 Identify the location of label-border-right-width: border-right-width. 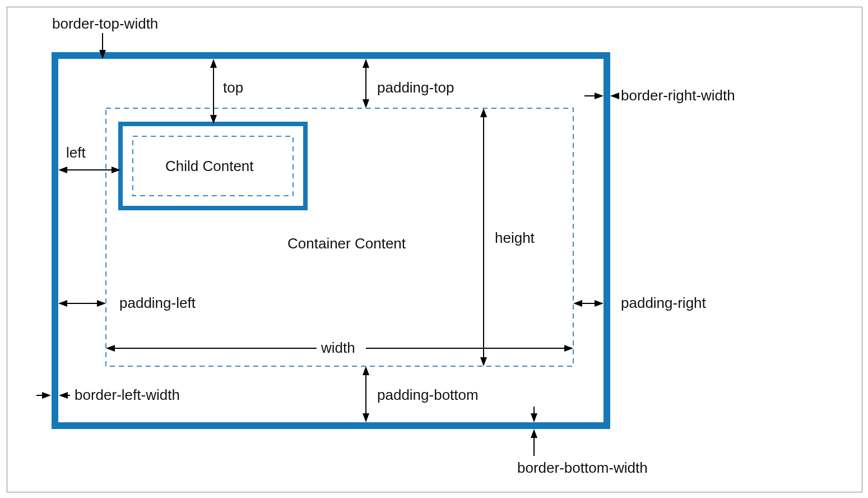
(678, 95).